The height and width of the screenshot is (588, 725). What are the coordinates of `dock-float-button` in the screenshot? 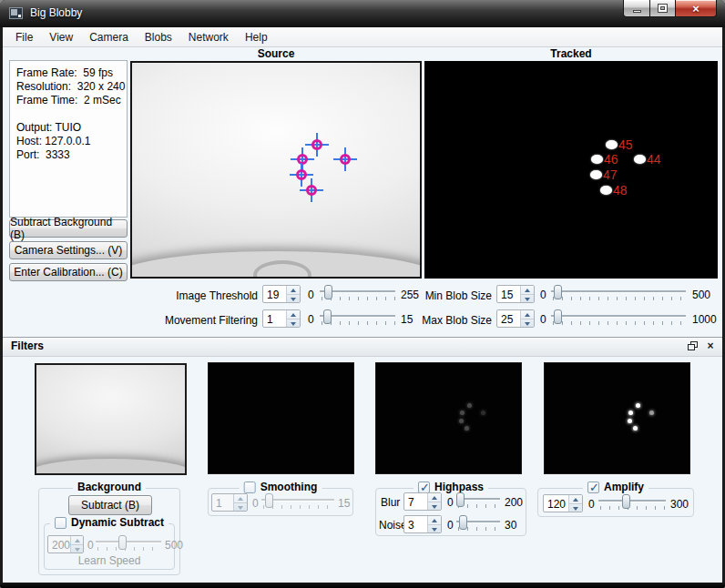 It's located at (692, 346).